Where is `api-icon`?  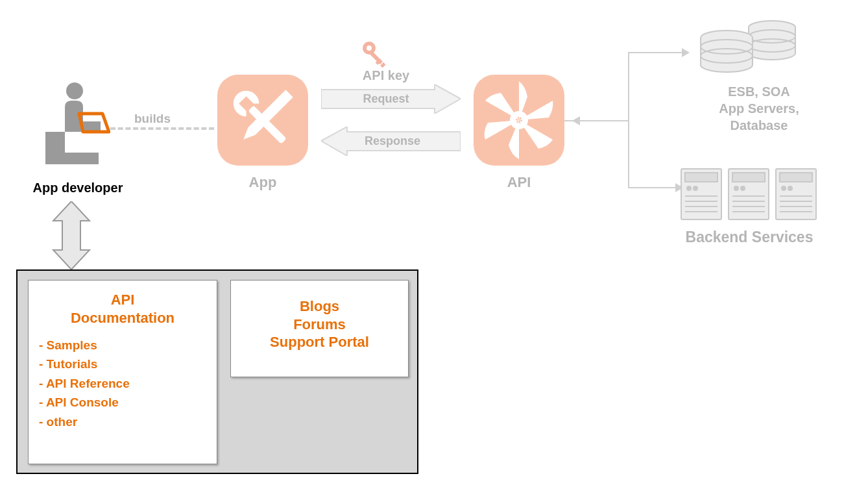
api-icon is located at coordinates (519, 120).